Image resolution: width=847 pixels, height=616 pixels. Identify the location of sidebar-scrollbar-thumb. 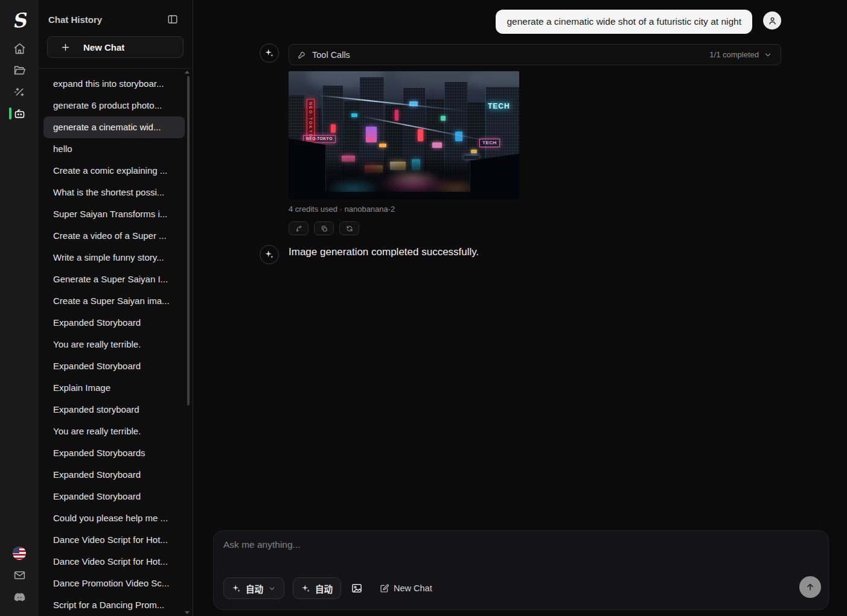
(188, 241).